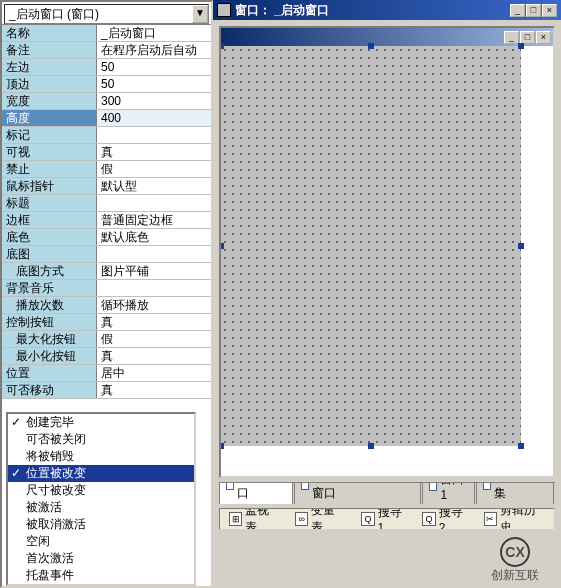  What do you see at coordinates (154, 101) in the screenshot?
I see `property-value: 300` at bounding box center [154, 101].